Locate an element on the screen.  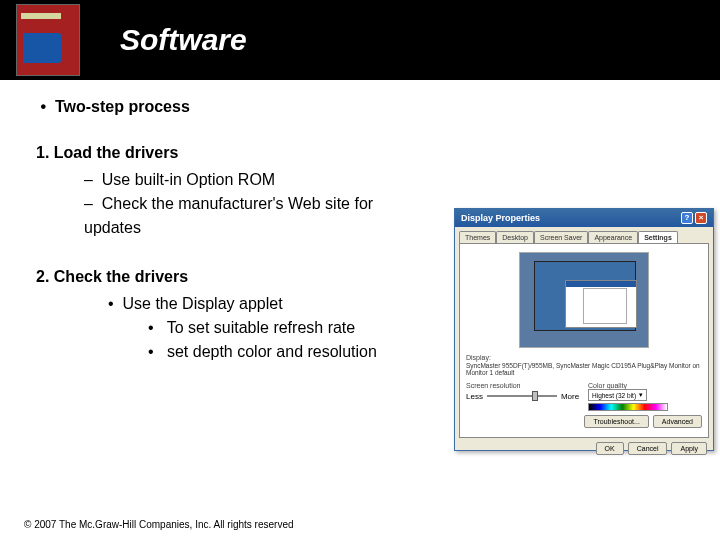
slide-title: Software is located at coordinates (184, 40).